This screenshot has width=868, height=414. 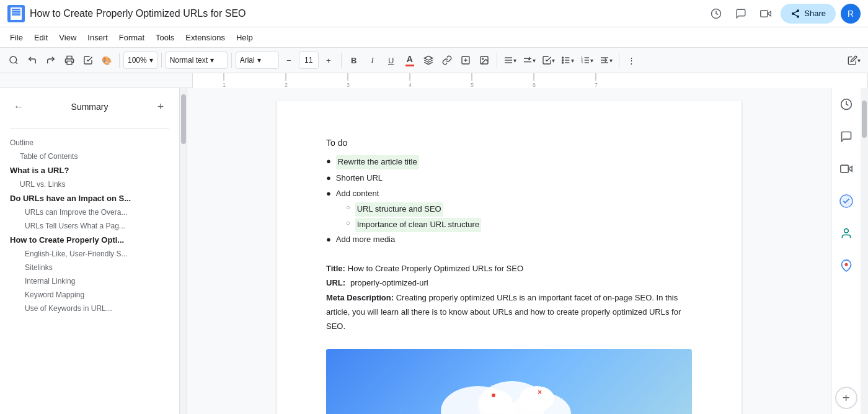 What do you see at coordinates (766, 14) in the screenshot?
I see `video-btn` at bounding box center [766, 14].